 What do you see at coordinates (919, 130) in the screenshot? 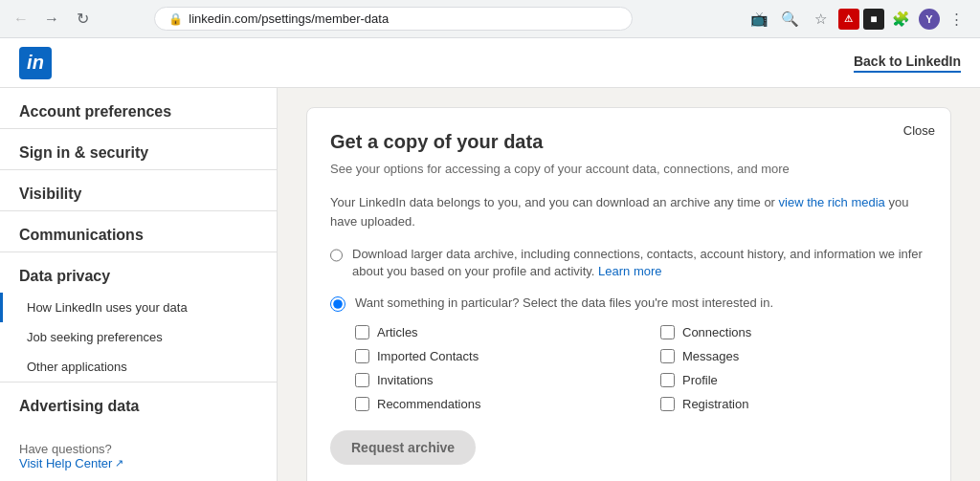
I see `close-button: Close` at bounding box center [919, 130].